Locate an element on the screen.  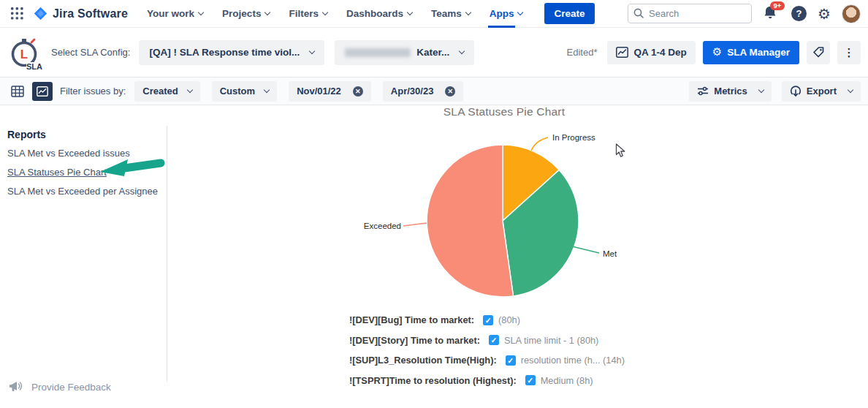
sidebar-item-sla-statuses-pie-chart: SLA Statuses Pie Chart is located at coordinates (57, 173).